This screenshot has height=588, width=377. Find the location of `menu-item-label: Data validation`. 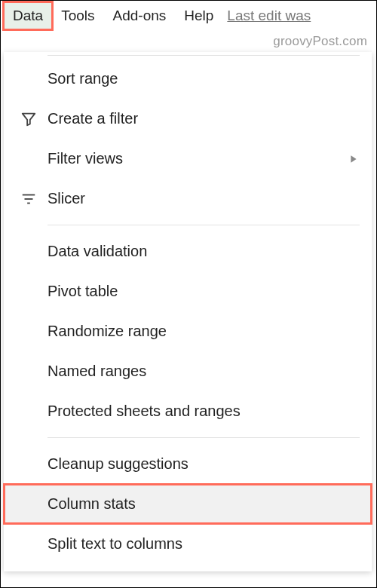

menu-item-label: Data validation is located at coordinates (203, 252).